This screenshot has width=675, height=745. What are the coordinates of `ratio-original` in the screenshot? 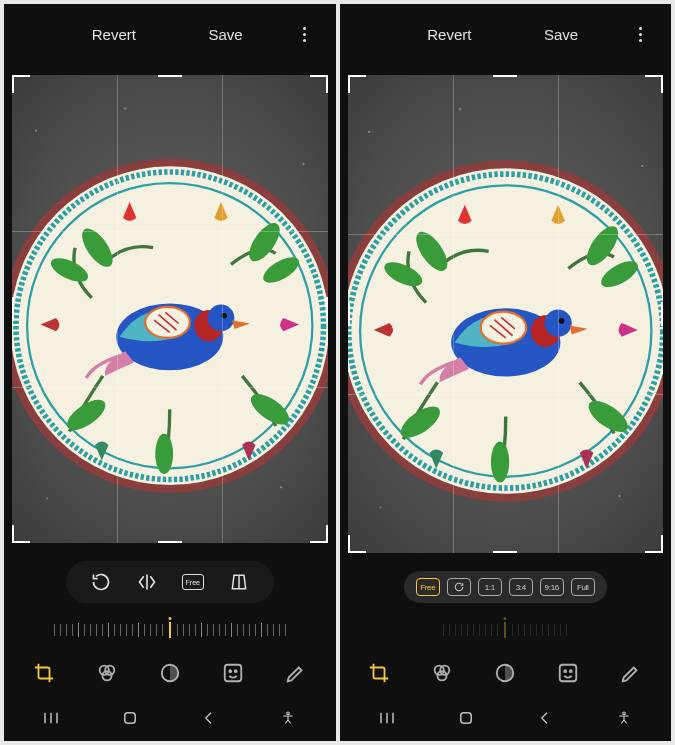 It's located at (459, 587).